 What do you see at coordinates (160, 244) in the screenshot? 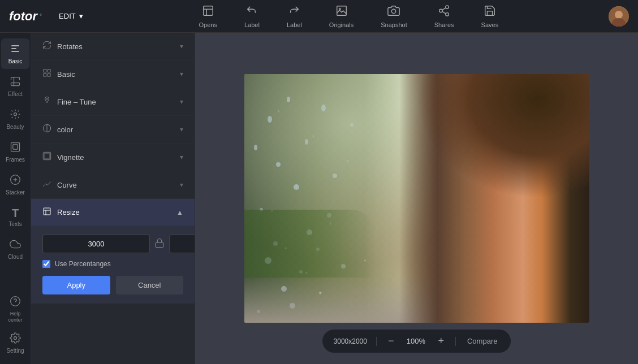
I see `lock-icon` at bounding box center [160, 244].